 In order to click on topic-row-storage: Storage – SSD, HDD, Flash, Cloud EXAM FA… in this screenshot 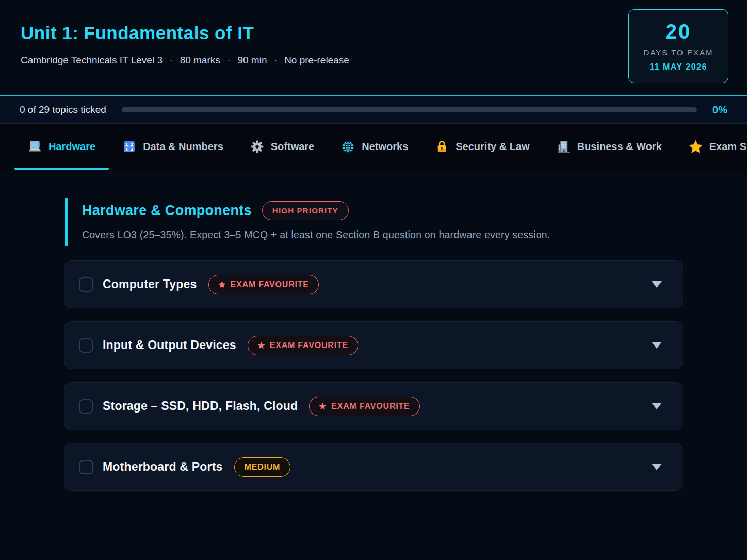, I will do `click(374, 406)`.